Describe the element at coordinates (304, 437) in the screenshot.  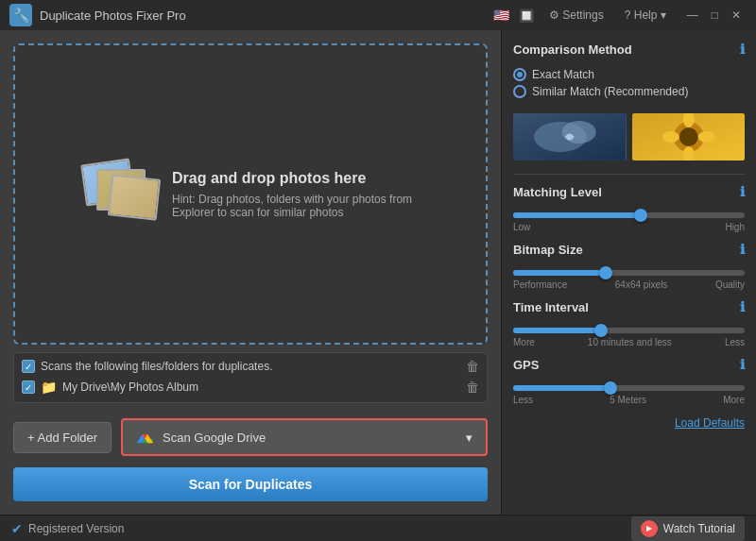
I see `scan-google-drive-button: Scan Google Drive ▾` at that location.